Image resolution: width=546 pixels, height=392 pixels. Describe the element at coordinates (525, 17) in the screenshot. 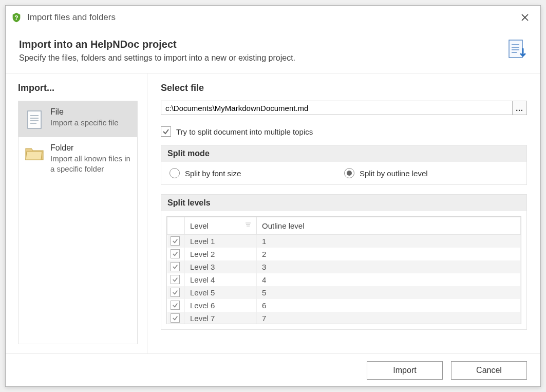

I see `close-icon` at that location.